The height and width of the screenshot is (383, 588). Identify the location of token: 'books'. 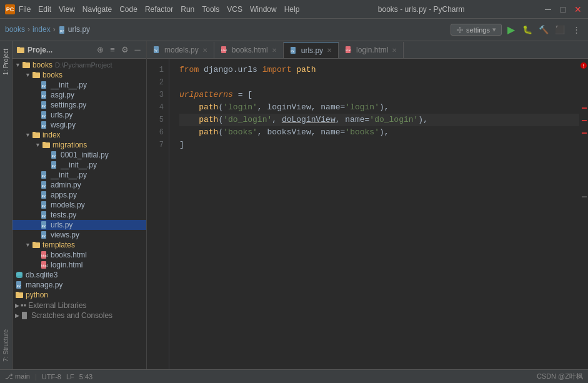
(240, 132).